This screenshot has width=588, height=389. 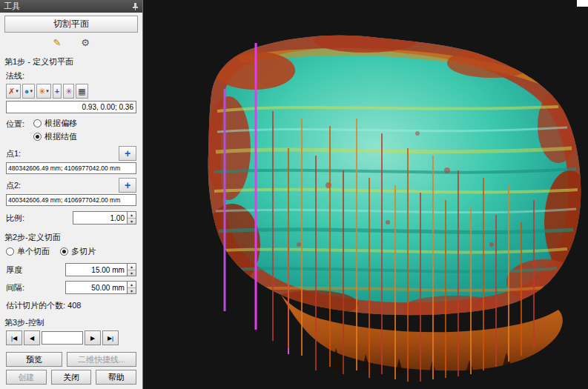 I want to click on thickness-input, so click(x=96, y=270).